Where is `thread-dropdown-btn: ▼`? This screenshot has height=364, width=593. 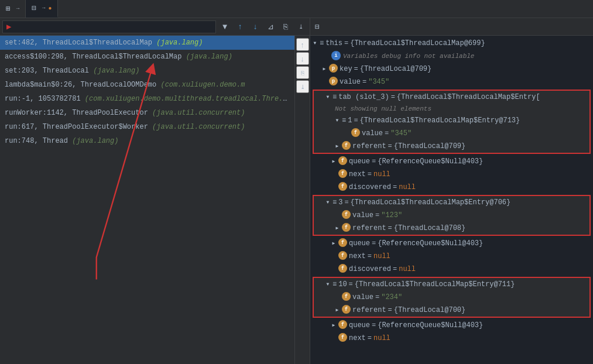 thread-dropdown-btn: ▼ is located at coordinates (225, 27).